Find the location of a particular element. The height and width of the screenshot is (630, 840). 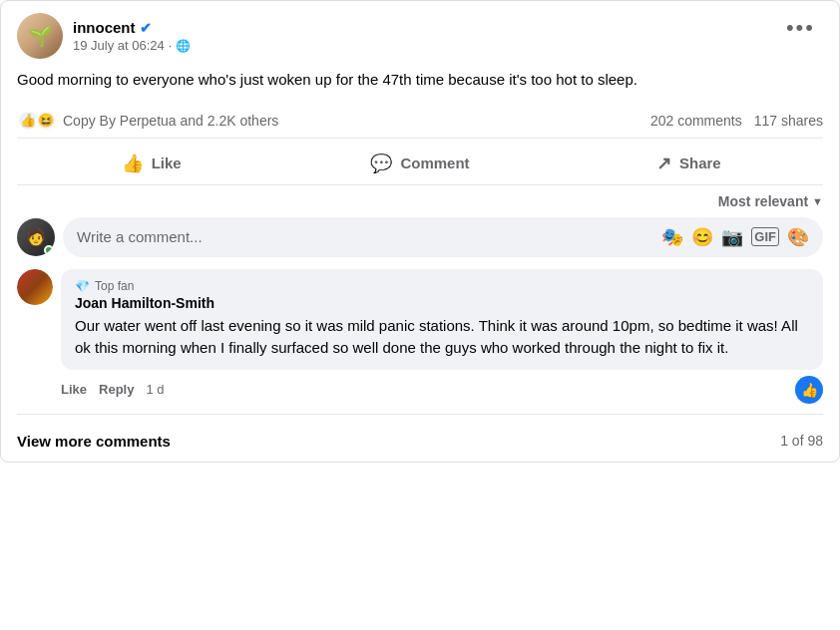

comment-actions: Like Reply 1 d 👍 is located at coordinates (442, 390).